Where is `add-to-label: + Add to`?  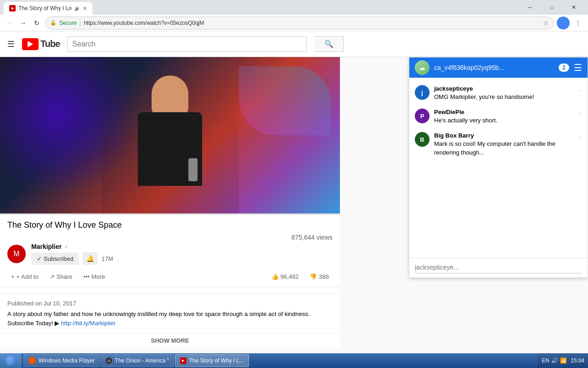
add-to-label: + Add to is located at coordinates (28, 277).